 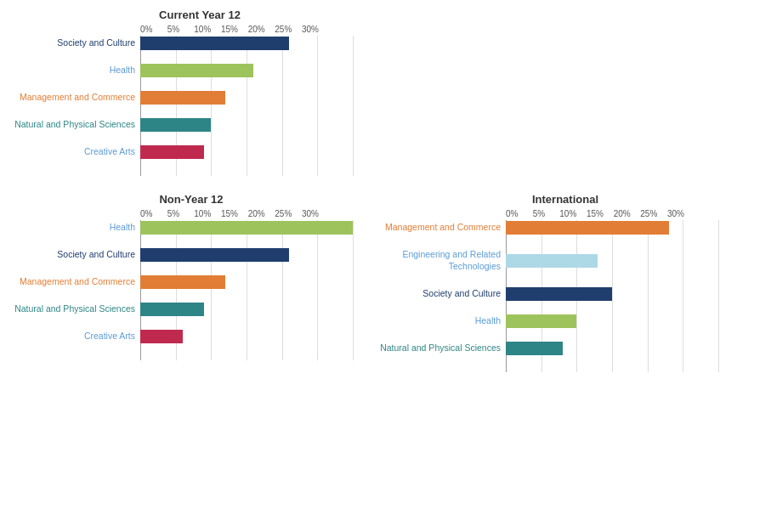 What do you see at coordinates (191, 199) in the screenshot?
I see `chart-title-non-year-12: Non-Year 12` at bounding box center [191, 199].